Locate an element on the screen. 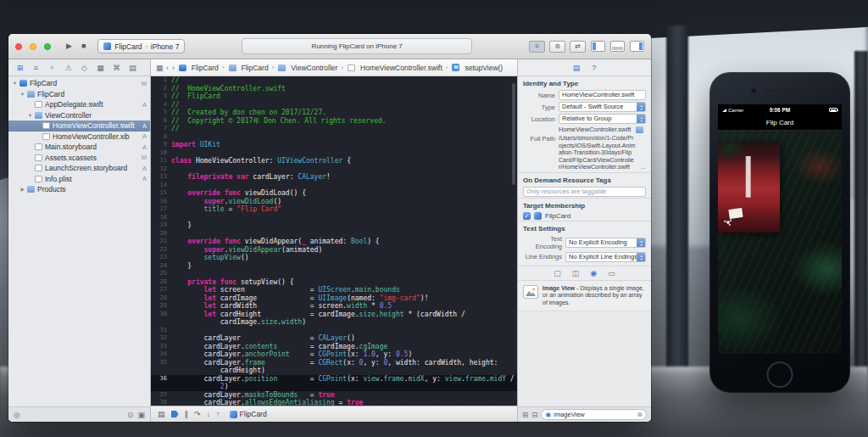  code-line: 18 is located at coordinates (334, 218).